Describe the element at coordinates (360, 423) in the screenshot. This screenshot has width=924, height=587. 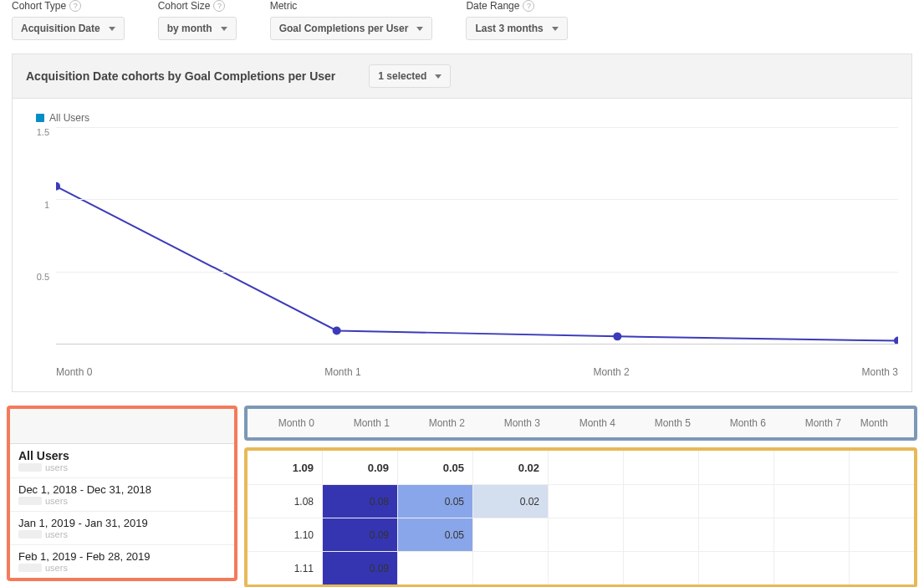
I see `cohort-column-header: Month 1` at that location.